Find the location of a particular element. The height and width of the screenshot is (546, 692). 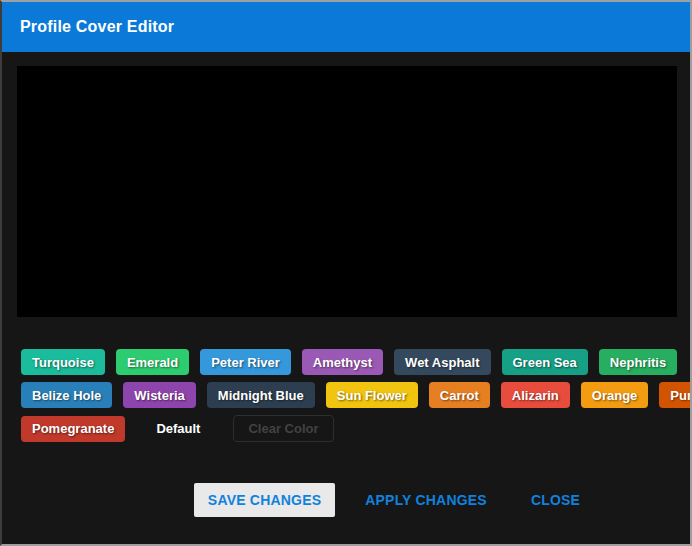

color-button-midnight-blue: Midnight Blue is located at coordinates (261, 395).